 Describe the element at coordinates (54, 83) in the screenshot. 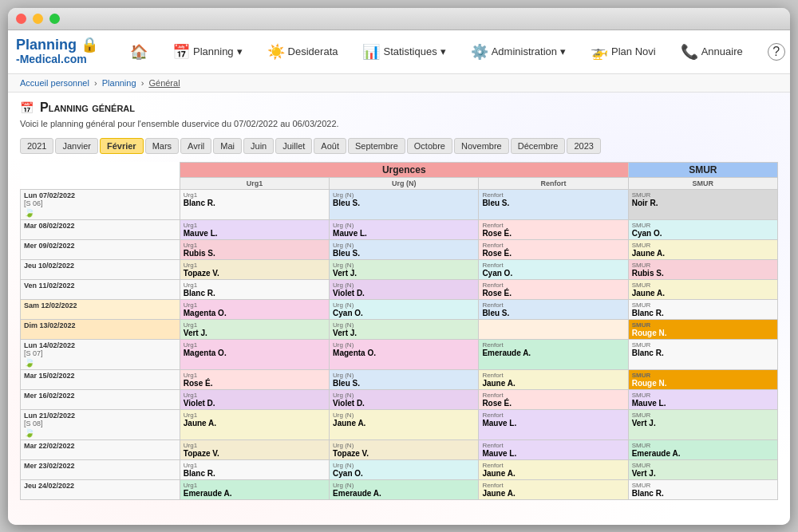

I see `breadcrumb-accueil: Accueil personnel` at that location.